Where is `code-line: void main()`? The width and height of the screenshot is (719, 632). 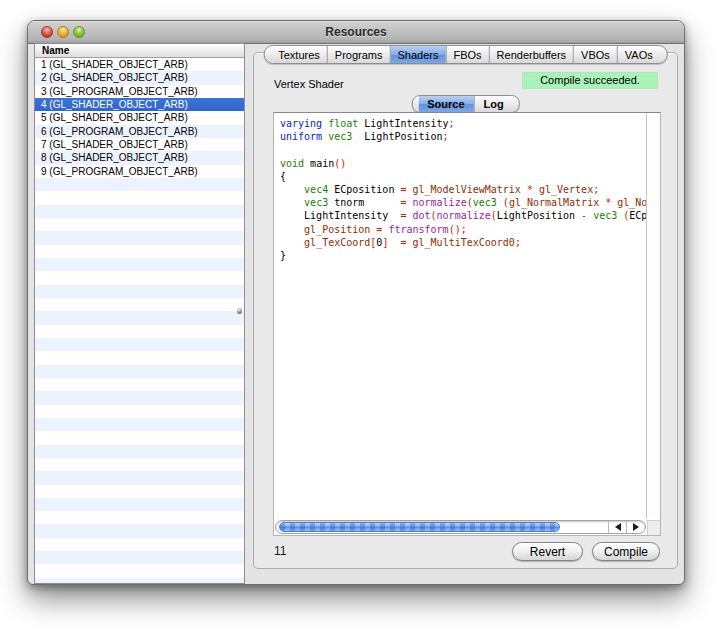 code-line: void main() is located at coordinates (463, 164).